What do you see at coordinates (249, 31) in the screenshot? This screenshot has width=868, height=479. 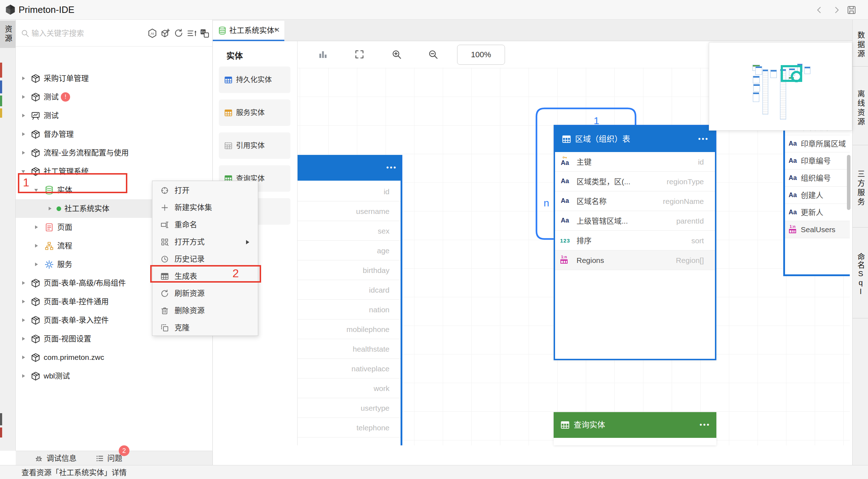 I see `tab-social-entity: 社工系统实体* ×` at bounding box center [249, 31].